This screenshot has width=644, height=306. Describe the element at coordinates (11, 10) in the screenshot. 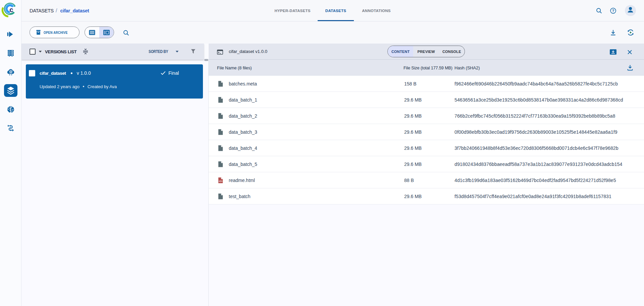

I see `svg-text: c` at that location.